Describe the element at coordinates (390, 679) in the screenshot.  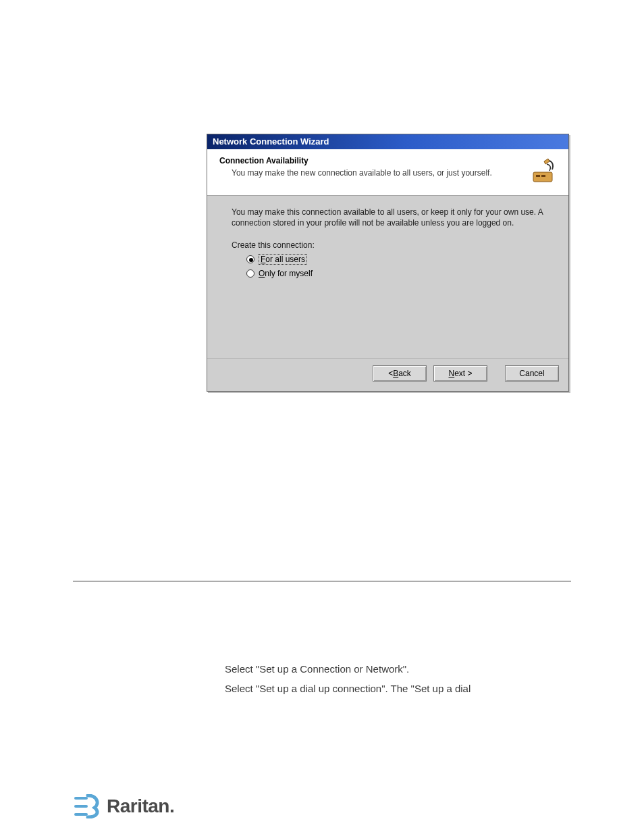
I see `instruction-text-block: Select "Set up a Connection or Network".…` at that location.